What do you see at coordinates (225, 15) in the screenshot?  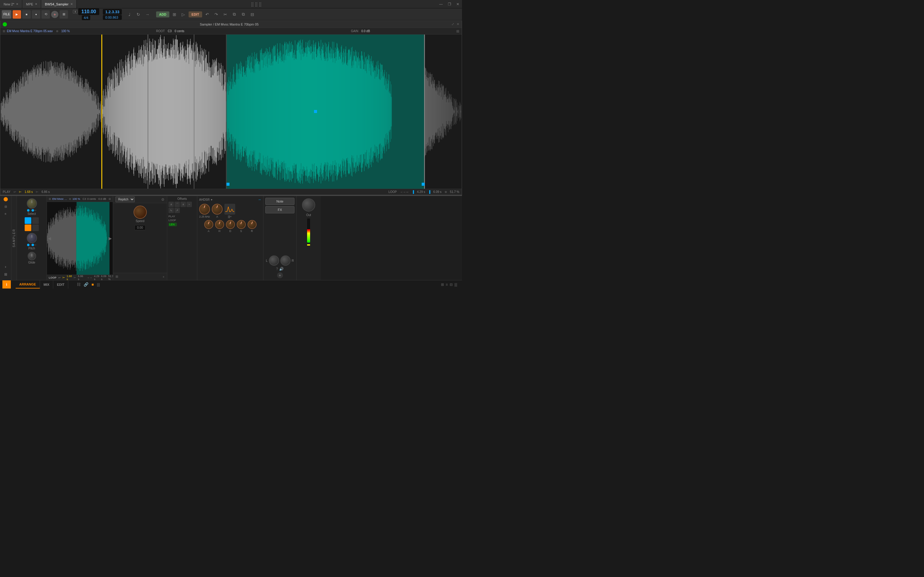 I see `cut-button: ✂` at bounding box center [225, 15].